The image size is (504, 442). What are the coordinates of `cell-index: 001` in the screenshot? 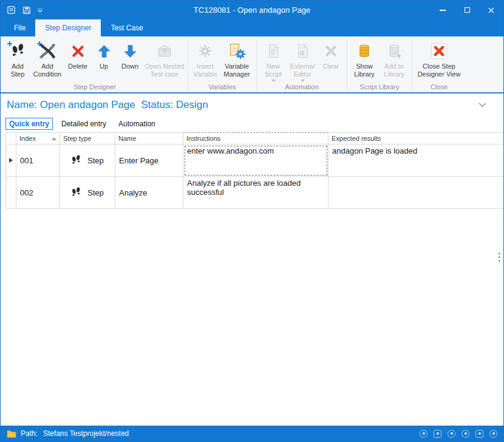 It's located at (38, 160).